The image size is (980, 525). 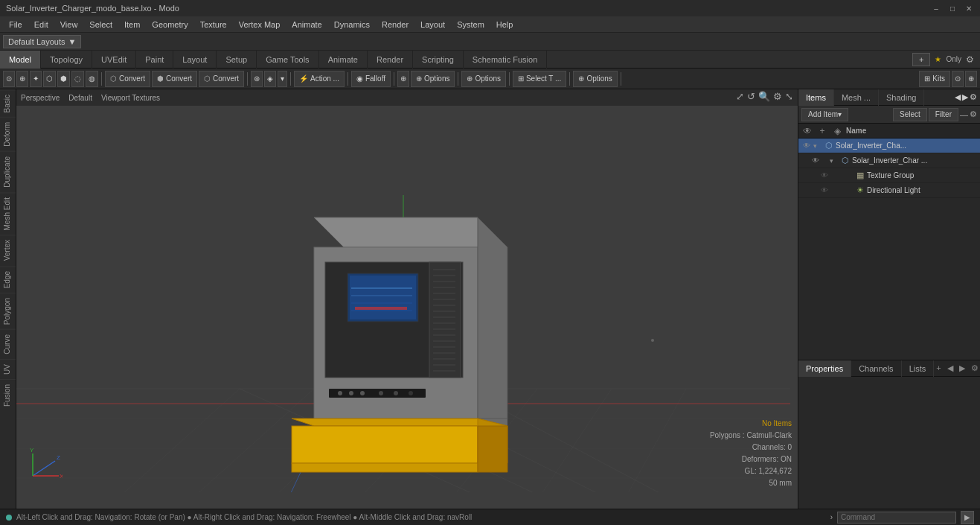 I want to click on convert-button-1: ⬡ Convert, so click(x=128, y=79).